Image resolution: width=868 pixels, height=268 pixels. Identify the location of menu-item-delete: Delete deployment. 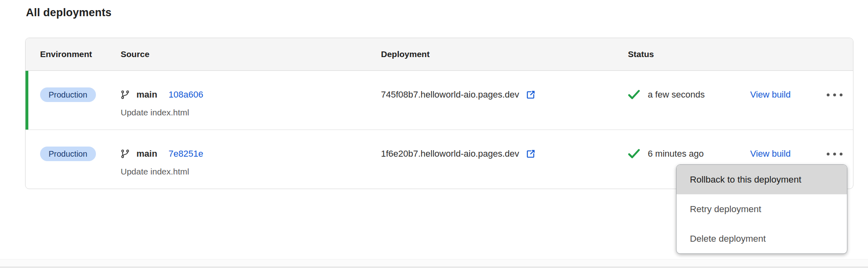
(762, 239).